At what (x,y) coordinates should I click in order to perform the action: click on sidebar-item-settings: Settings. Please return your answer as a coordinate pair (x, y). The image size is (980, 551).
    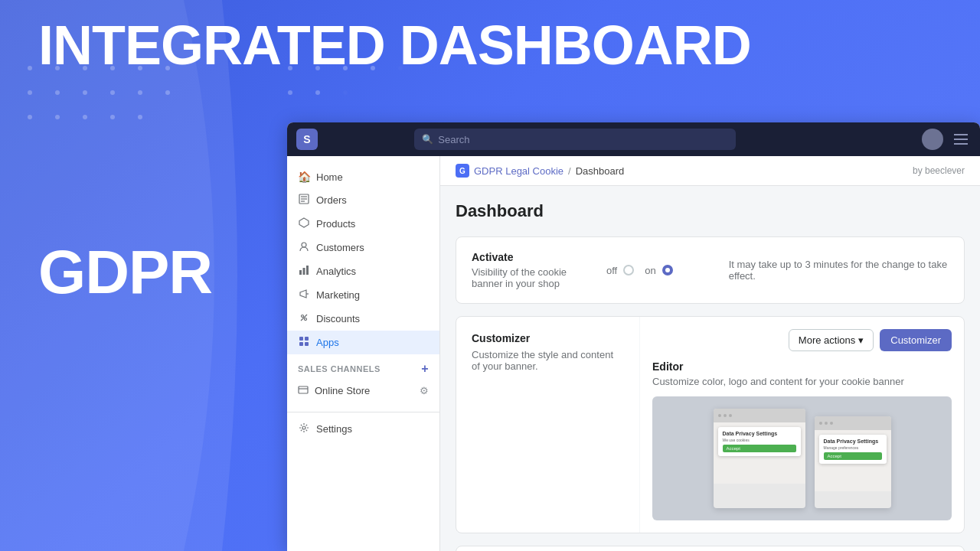
    Looking at the image, I should click on (363, 429).